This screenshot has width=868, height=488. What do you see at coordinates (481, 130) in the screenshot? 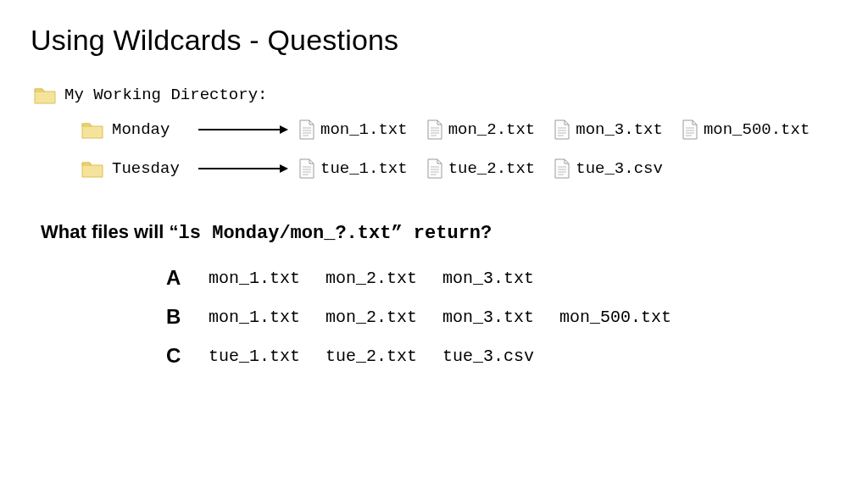
I see `file-item: mon_2.txt` at bounding box center [481, 130].